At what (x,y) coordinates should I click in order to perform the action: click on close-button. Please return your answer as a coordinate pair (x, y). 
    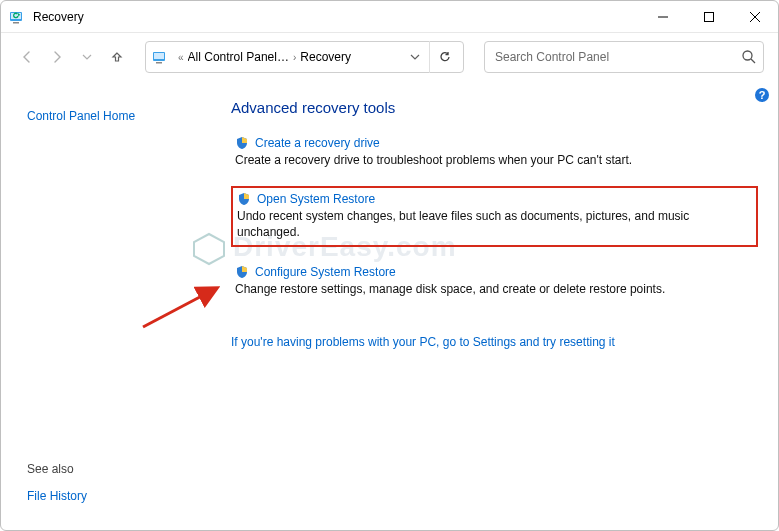
    Looking at the image, I should click on (755, 16).